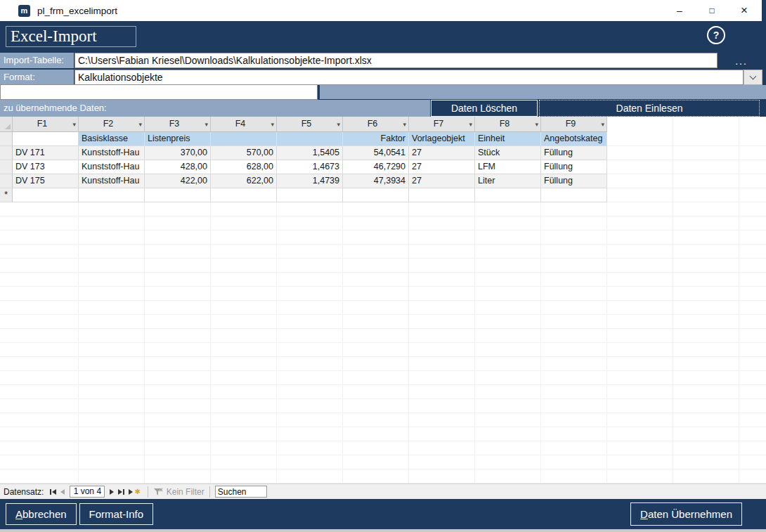  What do you see at coordinates (508, 167) in the screenshot?
I see `datasheet-cell: LFM` at bounding box center [508, 167].